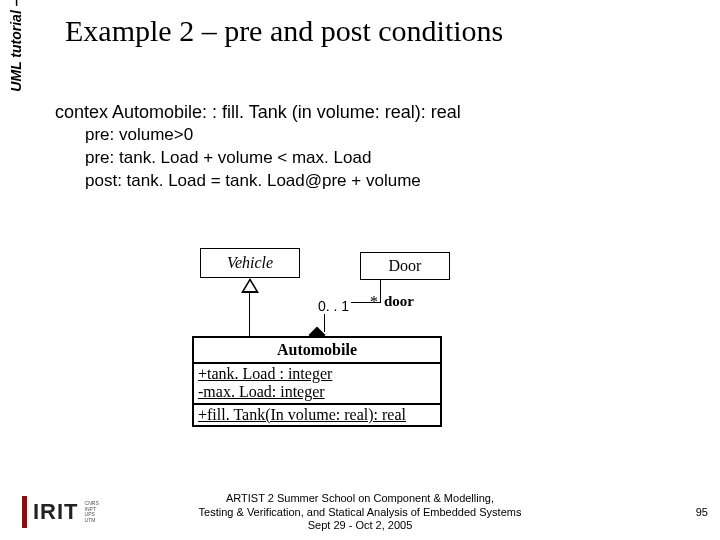  I want to click on footer-line3: Sept 29 - Oct 2, 2005, so click(360, 526).